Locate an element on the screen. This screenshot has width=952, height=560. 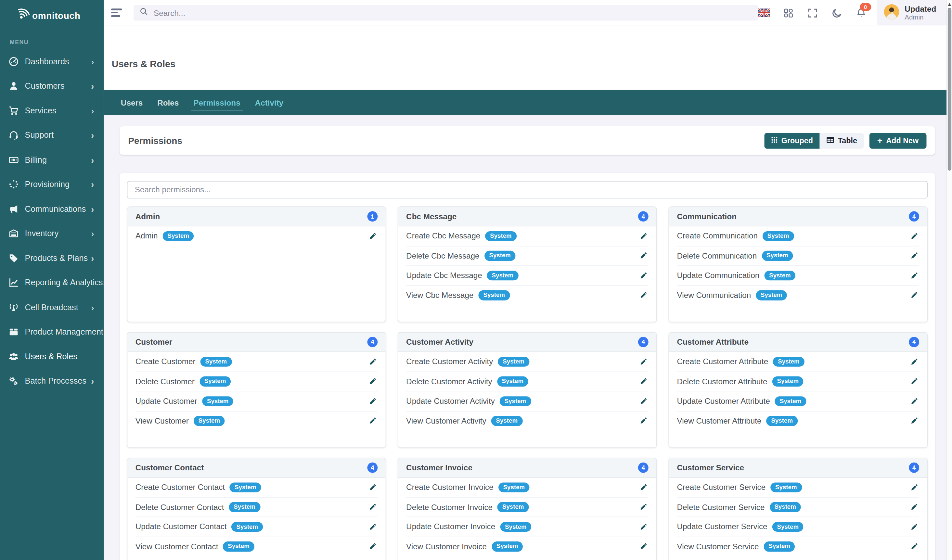
table-view-button: Table is located at coordinates (842, 140).